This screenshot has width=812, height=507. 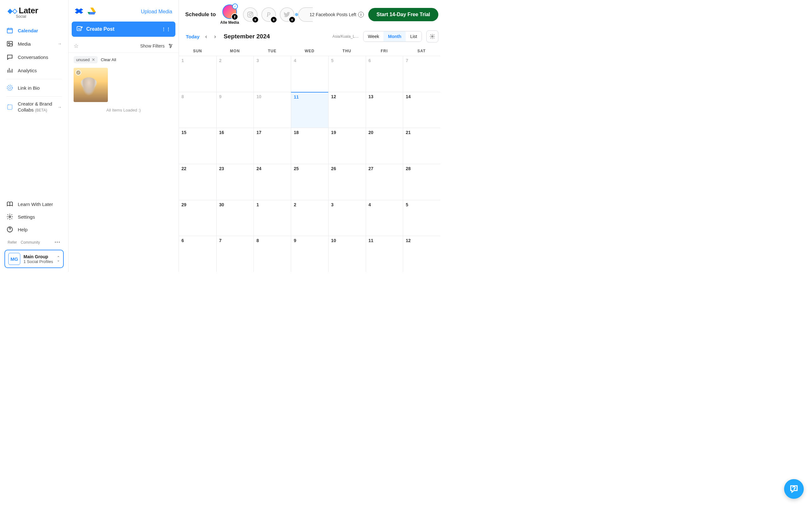 What do you see at coordinates (385, 110) in the screenshot?
I see `calendar-cell: 13` at bounding box center [385, 110].